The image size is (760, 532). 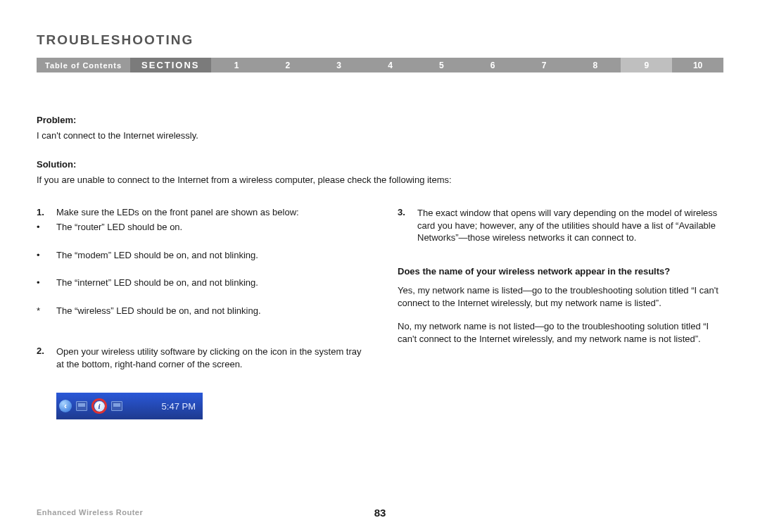 I want to click on step-2: 2. Open your wireless utility software b…, so click(x=200, y=357).